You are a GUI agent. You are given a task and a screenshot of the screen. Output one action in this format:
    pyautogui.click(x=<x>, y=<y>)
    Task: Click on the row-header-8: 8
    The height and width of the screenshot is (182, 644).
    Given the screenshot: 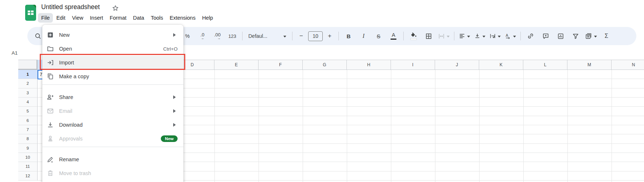 What is the action you would take?
    pyautogui.click(x=28, y=139)
    